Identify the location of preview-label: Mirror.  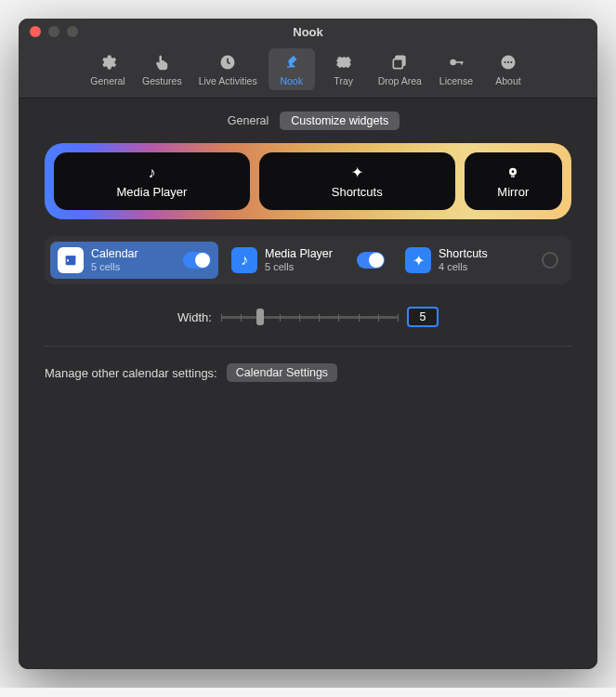
(513, 191).